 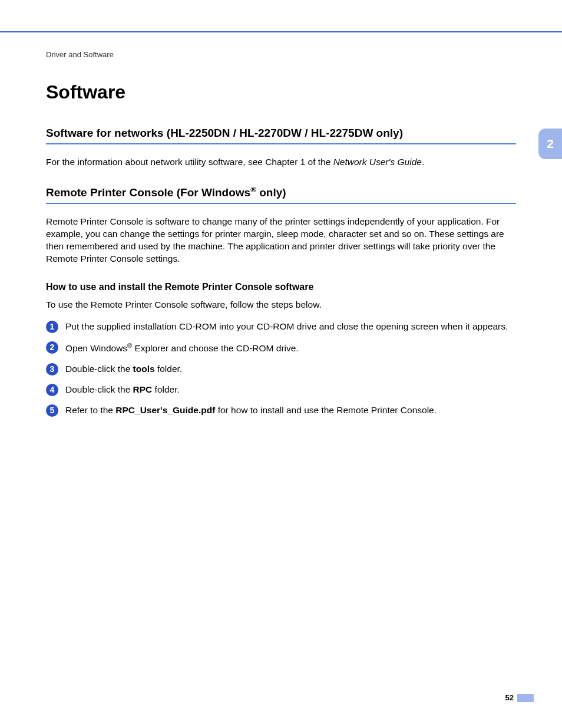 What do you see at coordinates (281, 163) in the screenshot?
I see `section1-paragraph: For the information about network utilit…` at bounding box center [281, 163].